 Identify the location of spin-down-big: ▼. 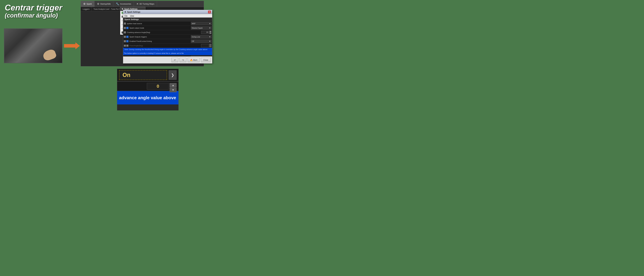
(173, 90).